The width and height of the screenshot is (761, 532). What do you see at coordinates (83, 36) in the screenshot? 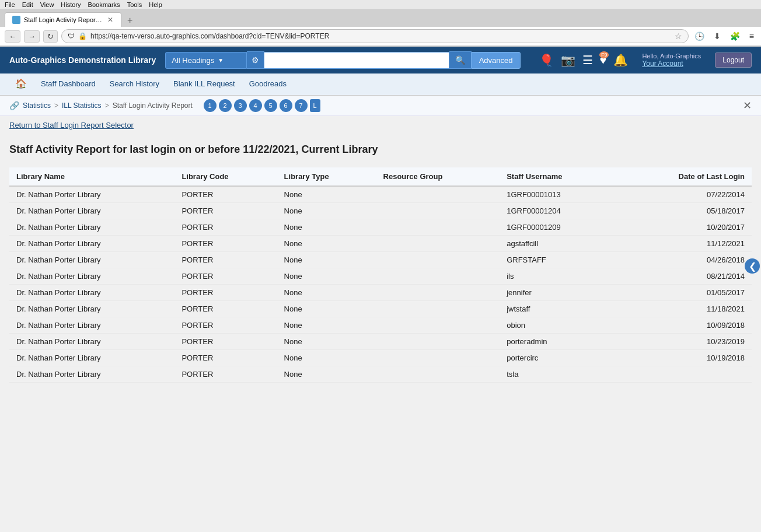
I see `lock-icon: 🔒` at bounding box center [83, 36].